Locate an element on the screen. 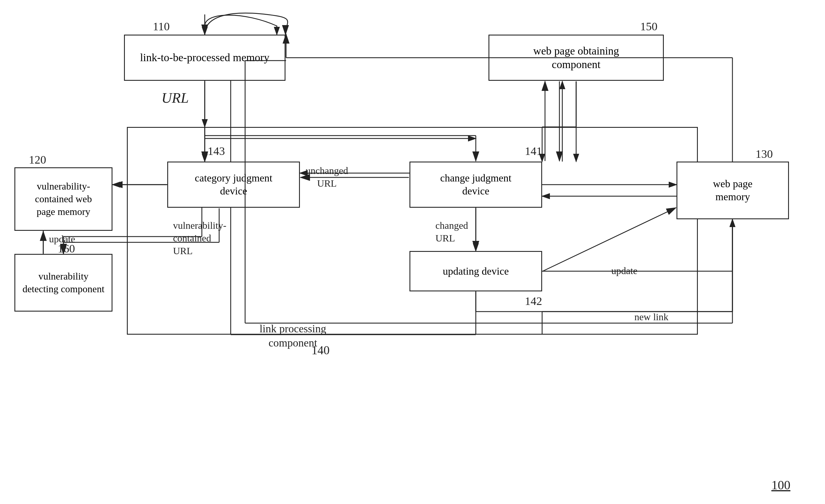 This screenshot has height=504, width=825. ref-142: 142 is located at coordinates (533, 301).